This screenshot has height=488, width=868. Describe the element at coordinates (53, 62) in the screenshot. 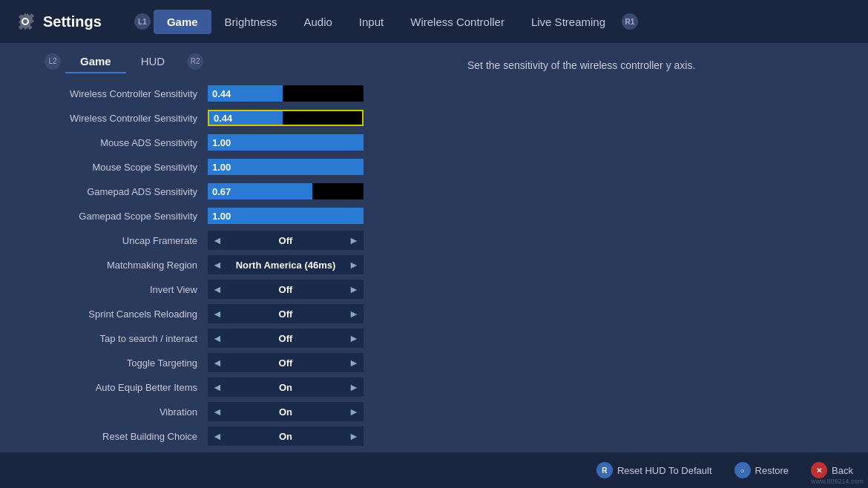

I see `l2-badge: L2` at that location.